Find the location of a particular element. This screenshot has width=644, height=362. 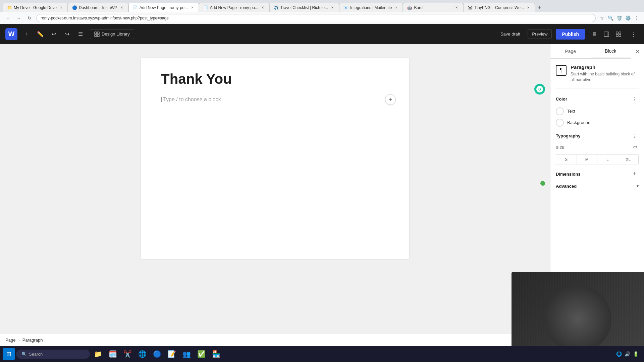

tab-page: Page is located at coordinates (571, 51).